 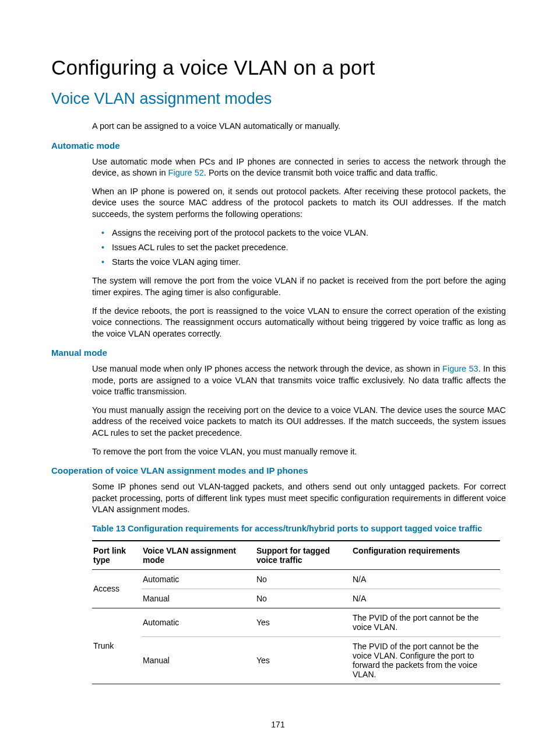 What do you see at coordinates (117, 589) in the screenshot?
I see `cell-linktype-access: Access` at bounding box center [117, 589].